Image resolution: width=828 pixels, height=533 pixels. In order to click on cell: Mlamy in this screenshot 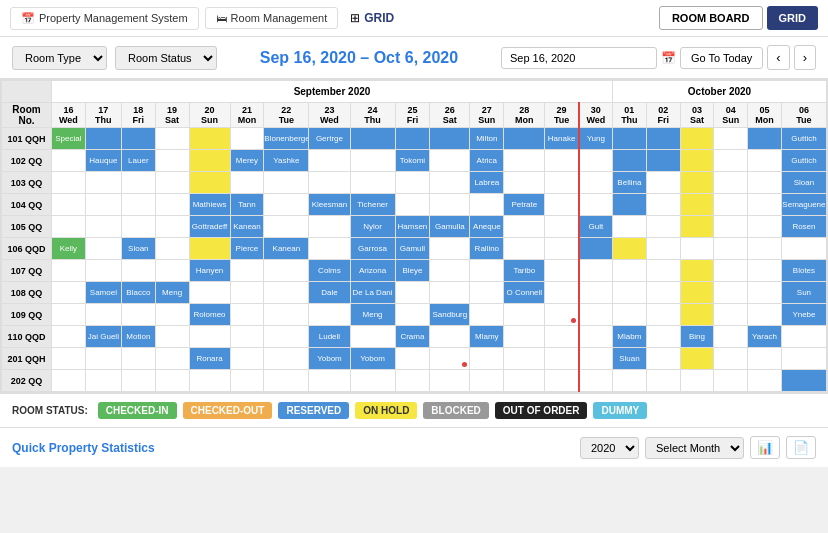, I will do `click(487, 337)`.